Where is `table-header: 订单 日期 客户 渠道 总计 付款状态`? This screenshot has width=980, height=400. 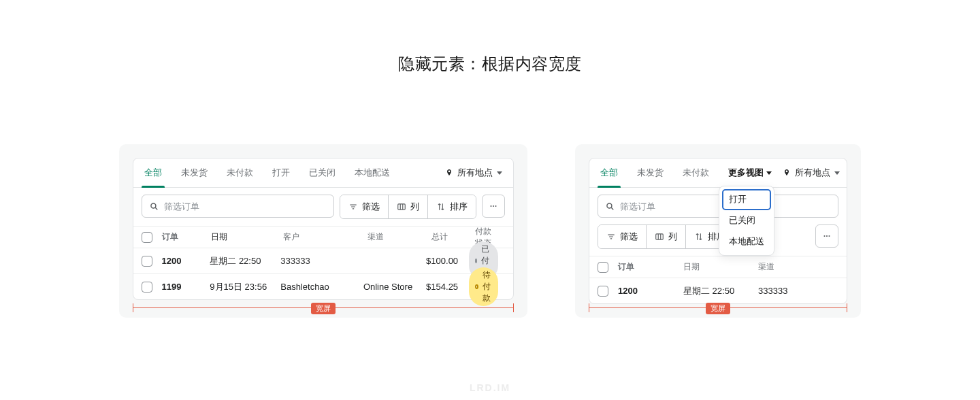
table-header: 订单 日期 客户 渠道 总计 付款状态 is located at coordinates (323, 237).